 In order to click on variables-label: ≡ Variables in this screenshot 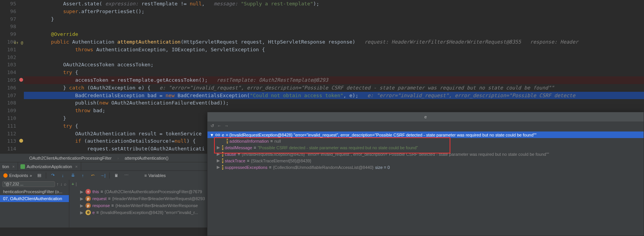, I will do `click(155, 175)`.